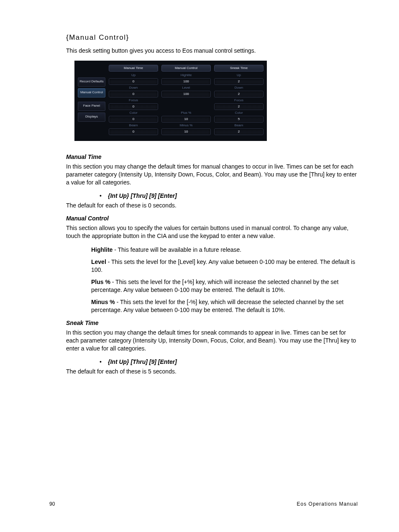  What do you see at coordinates (171, 101) in the screenshot?
I see `settings-panel: Record DefaultsManual ControlFace PanelD…` at bounding box center [171, 101].